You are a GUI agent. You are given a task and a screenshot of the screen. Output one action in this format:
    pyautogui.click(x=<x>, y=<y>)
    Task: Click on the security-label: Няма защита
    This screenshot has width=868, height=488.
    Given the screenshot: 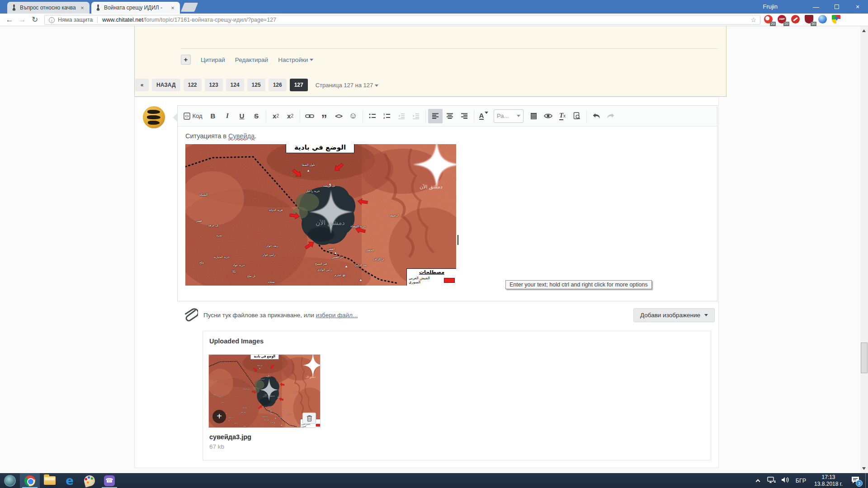 What is the action you would take?
    pyautogui.click(x=75, y=20)
    